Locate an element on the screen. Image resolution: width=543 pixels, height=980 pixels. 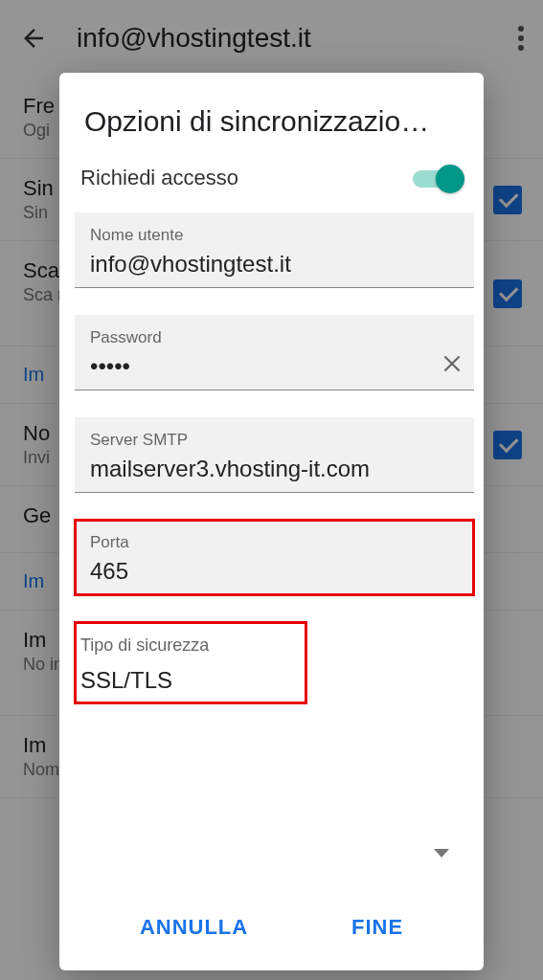
clear-password-icon is located at coordinates (452, 364).